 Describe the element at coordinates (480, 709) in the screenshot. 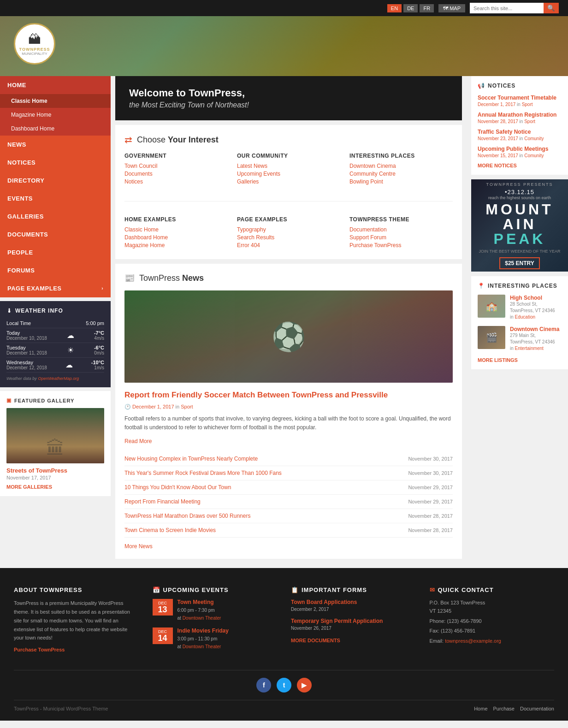

I see `footer-link-home: Home` at that location.